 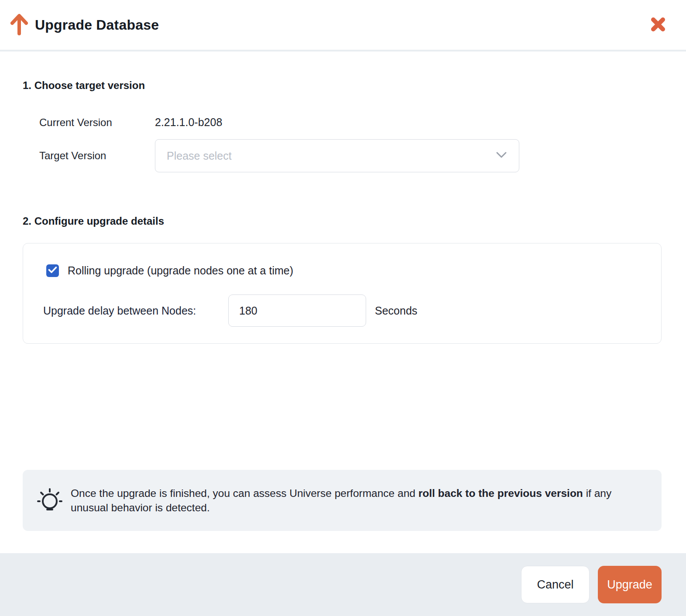 What do you see at coordinates (331, 156) in the screenshot?
I see `target-version-placeholder: Please select` at bounding box center [331, 156].